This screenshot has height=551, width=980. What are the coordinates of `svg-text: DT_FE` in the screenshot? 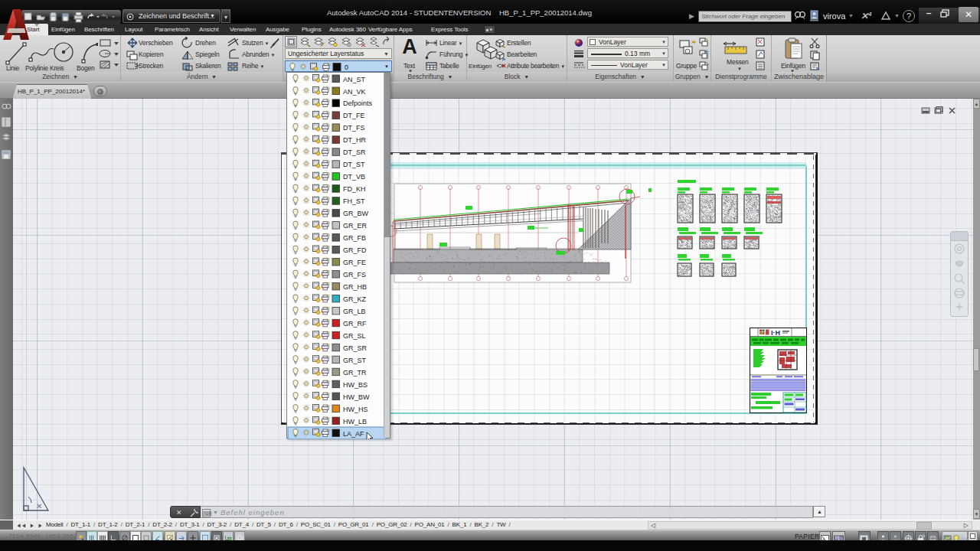 It's located at (354, 116).